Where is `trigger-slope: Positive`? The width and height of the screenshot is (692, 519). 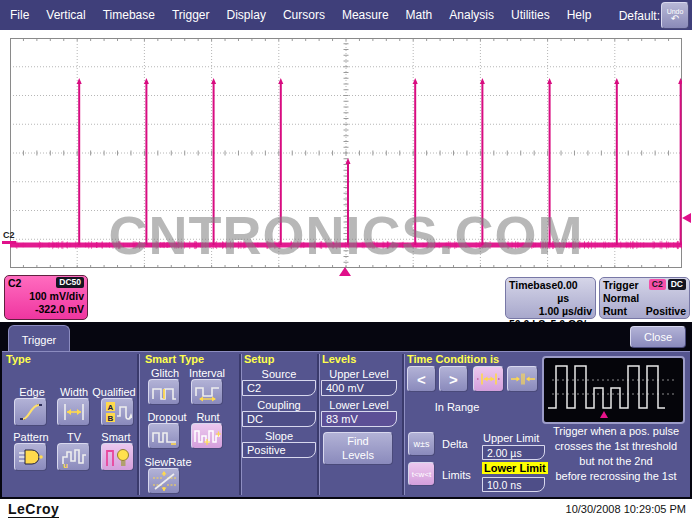 trigger-slope: Positive is located at coordinates (666, 312).